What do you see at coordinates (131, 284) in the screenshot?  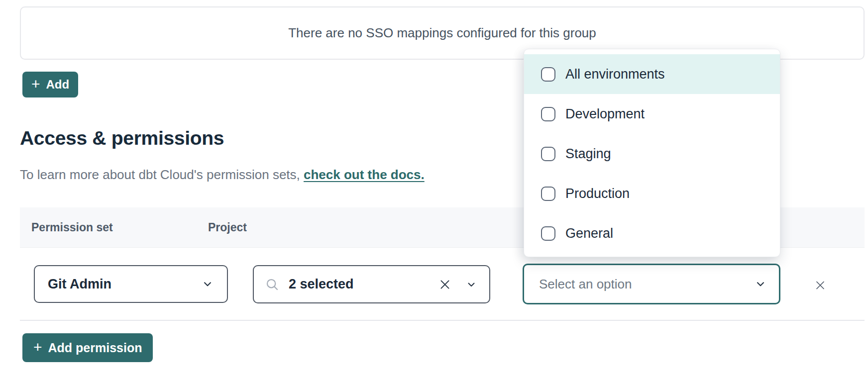 I see `permission-set-select: Git Admin` at bounding box center [131, 284].